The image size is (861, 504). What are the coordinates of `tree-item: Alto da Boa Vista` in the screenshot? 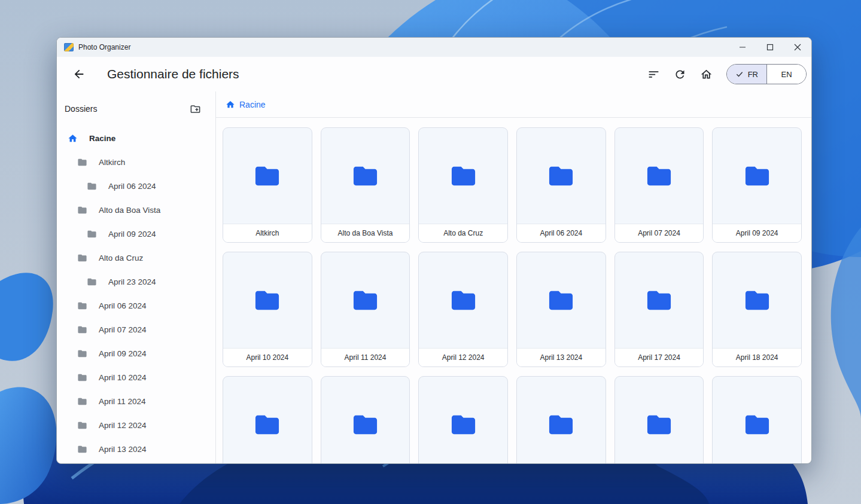 It's located at (136, 210).